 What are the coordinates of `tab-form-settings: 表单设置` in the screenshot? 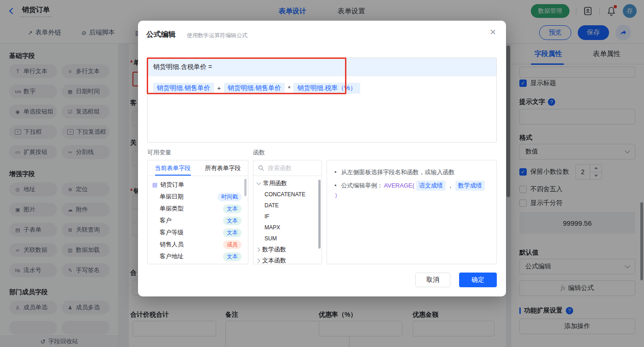 It's located at (351, 11).